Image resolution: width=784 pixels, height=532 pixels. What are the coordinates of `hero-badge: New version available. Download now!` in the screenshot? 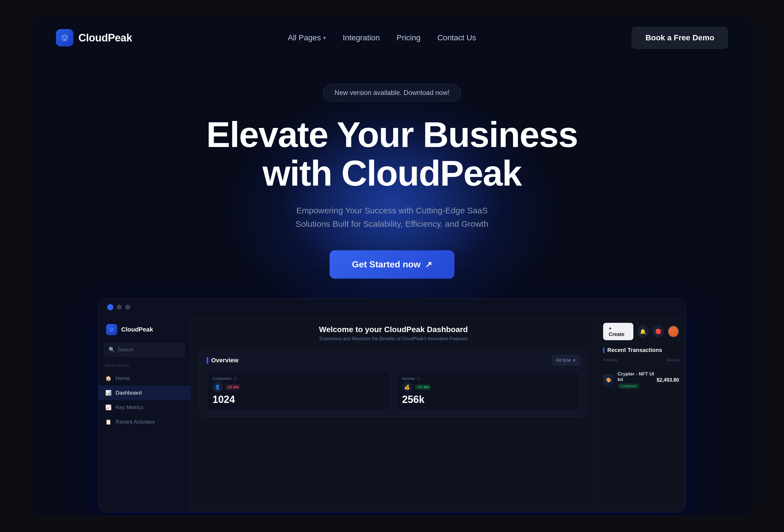 It's located at (392, 92).